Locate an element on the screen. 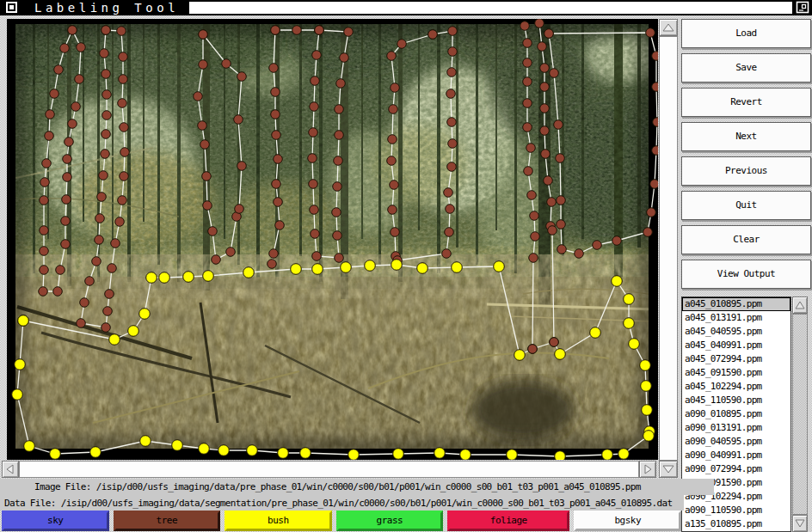 The height and width of the screenshot is (532, 812). button-quit: Quit is located at coordinates (747, 205).